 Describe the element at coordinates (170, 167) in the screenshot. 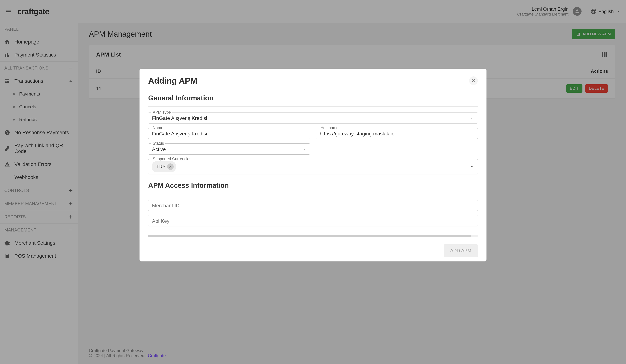

I see `chip-remove-button` at that location.